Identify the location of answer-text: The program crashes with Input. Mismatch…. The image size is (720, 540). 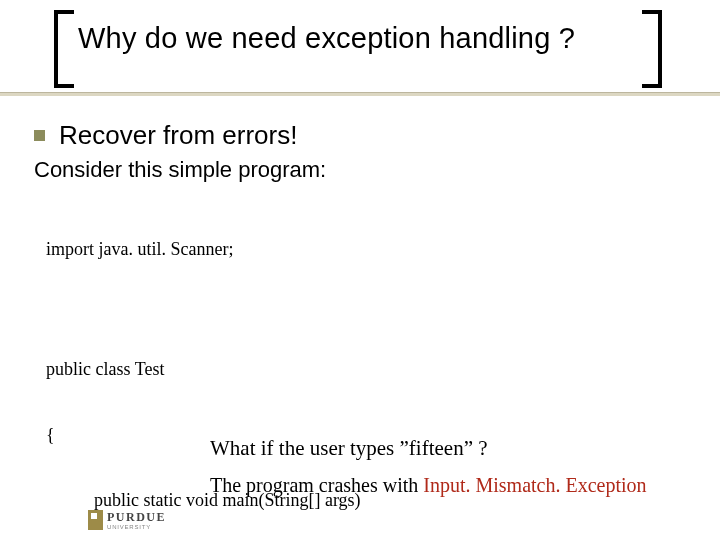
(428, 486).